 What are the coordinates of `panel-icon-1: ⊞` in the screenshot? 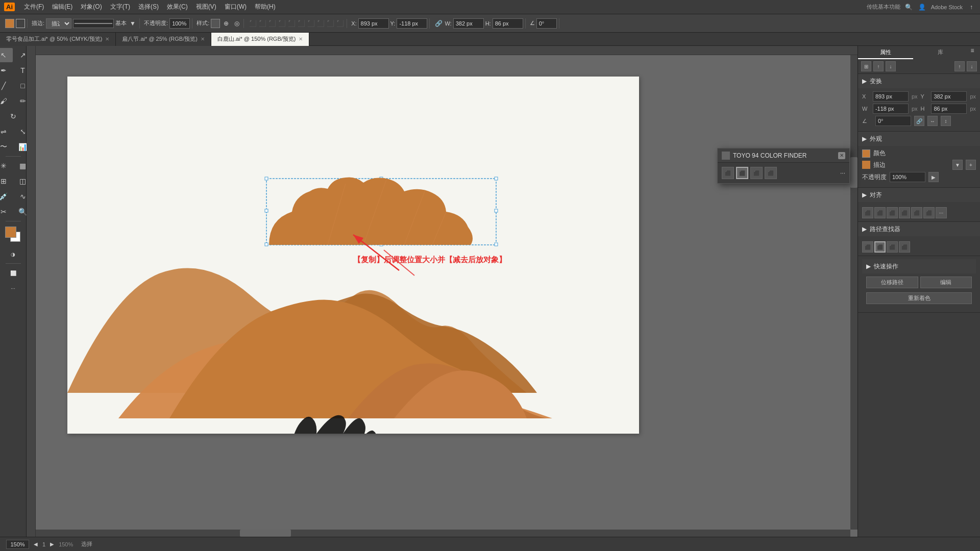 It's located at (866, 66).